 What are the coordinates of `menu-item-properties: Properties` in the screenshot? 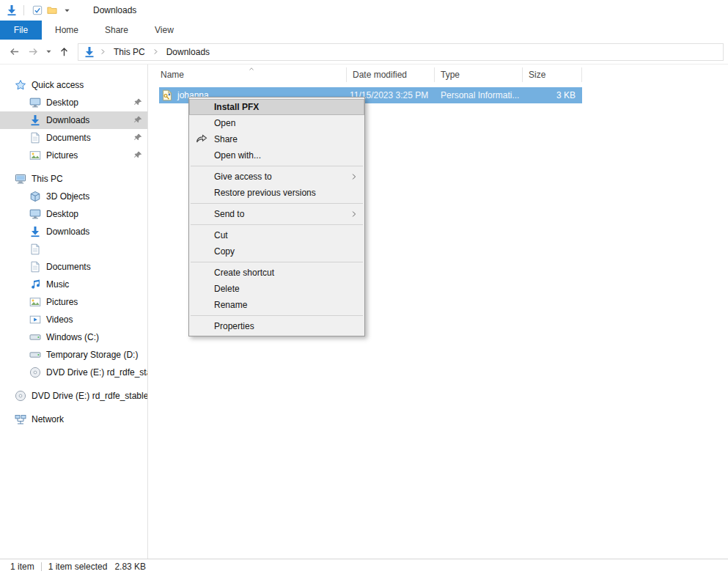 It's located at (277, 326).